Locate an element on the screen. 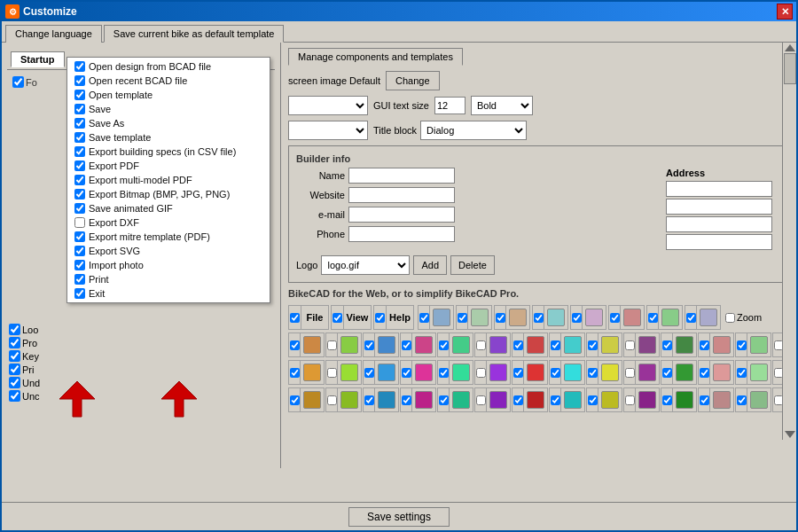 The height and width of the screenshot is (532, 798). change-button: Change is located at coordinates (413, 81).